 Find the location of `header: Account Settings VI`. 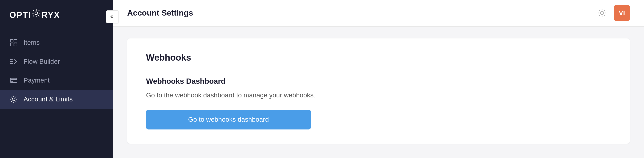

header: Account Settings VI is located at coordinates (378, 13).